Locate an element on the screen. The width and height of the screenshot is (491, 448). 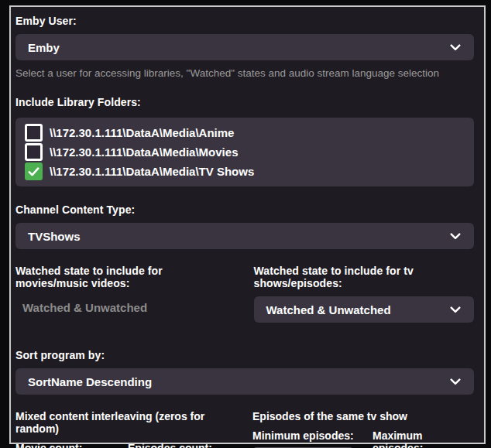
folder-path: \\172.30.1.111\DataA\Media\Anime is located at coordinates (142, 133).